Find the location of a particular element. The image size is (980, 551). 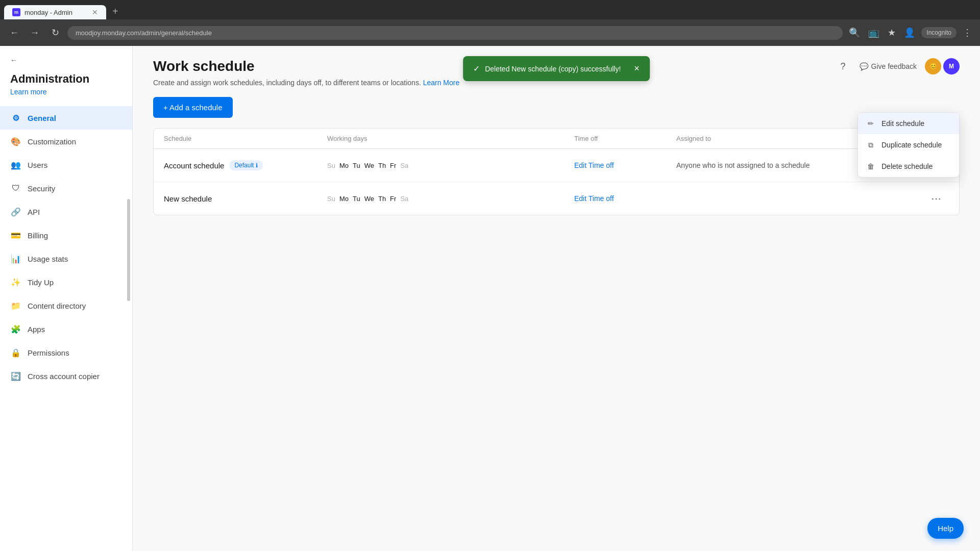

day-tu: Tu is located at coordinates (356, 165).